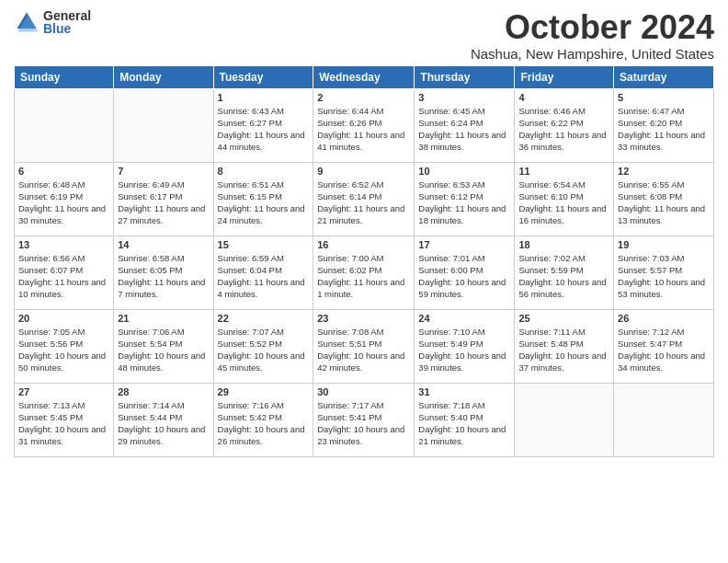  What do you see at coordinates (464, 202) in the screenshot?
I see `day-info: Sunrise: 6:53 AM Sunset: 6:12 PM Dayligh…` at bounding box center [464, 202].